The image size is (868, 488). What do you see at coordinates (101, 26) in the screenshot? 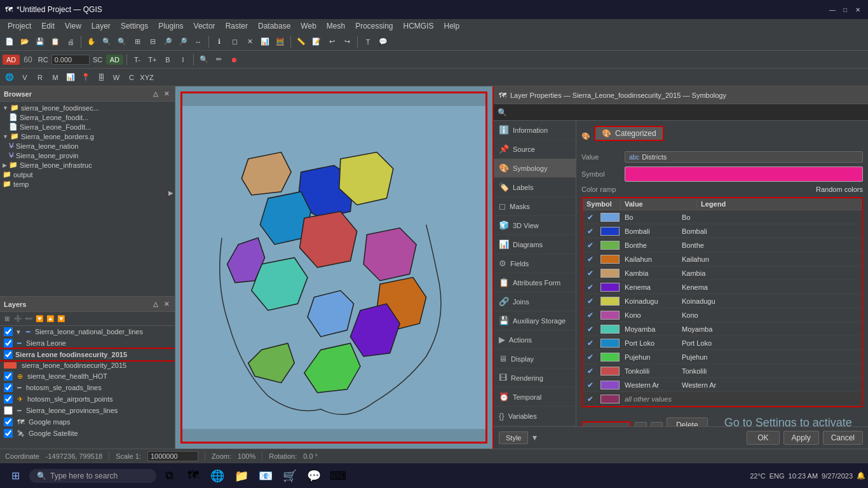
I see `menu-layer: Layer` at bounding box center [101, 26].